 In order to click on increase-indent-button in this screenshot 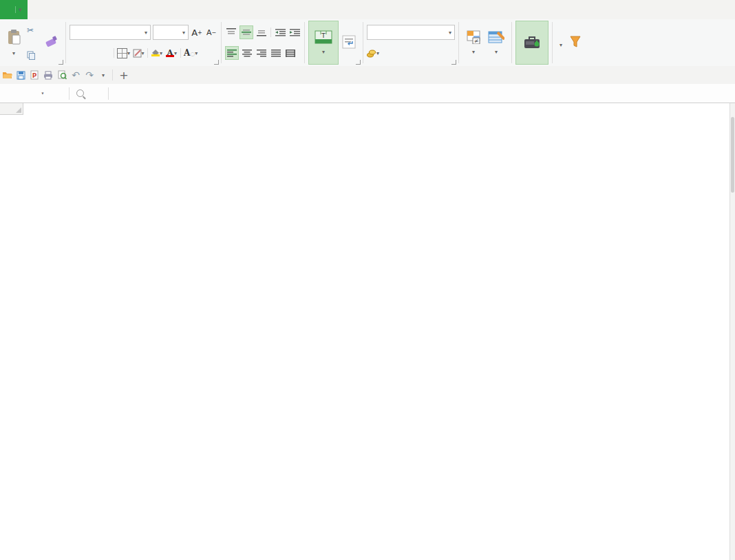, I will do `click(295, 32)`.